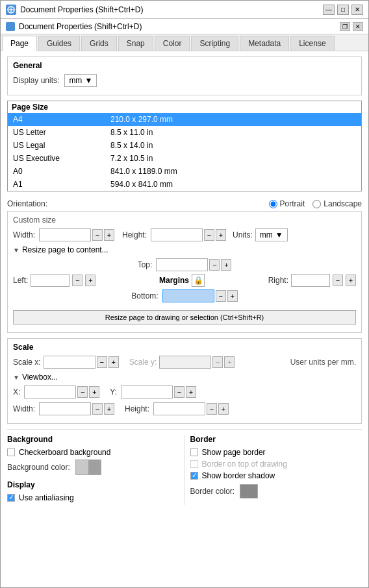  What do you see at coordinates (194, 476) in the screenshot?
I see `show-border-shadow-checkbox` at bounding box center [194, 476].